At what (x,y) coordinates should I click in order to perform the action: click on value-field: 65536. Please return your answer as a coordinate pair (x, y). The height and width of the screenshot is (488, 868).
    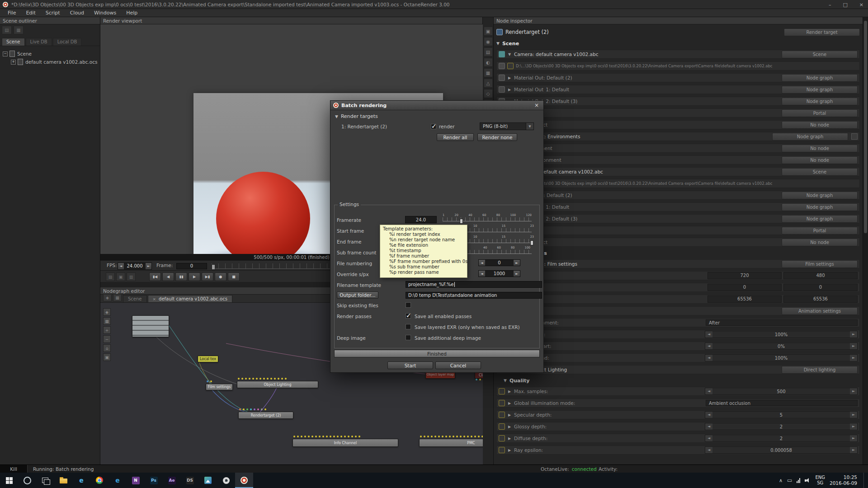
    Looking at the image, I should click on (745, 299).